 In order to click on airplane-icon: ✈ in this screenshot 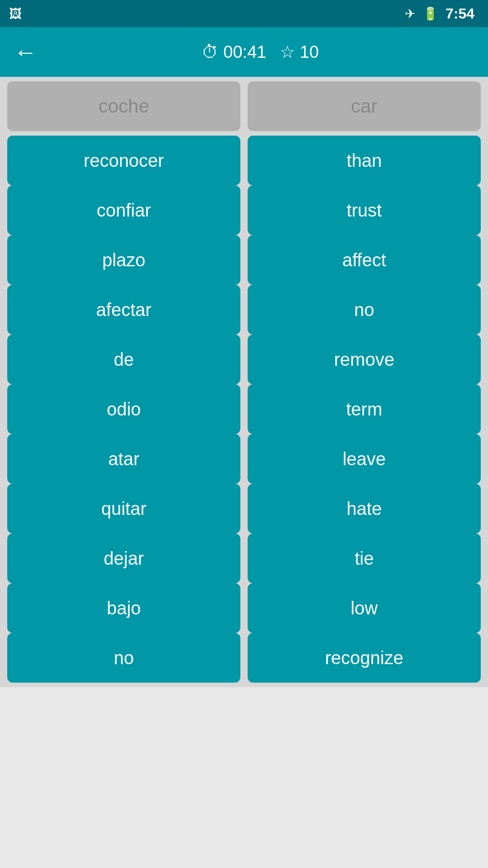, I will do `click(410, 14)`.